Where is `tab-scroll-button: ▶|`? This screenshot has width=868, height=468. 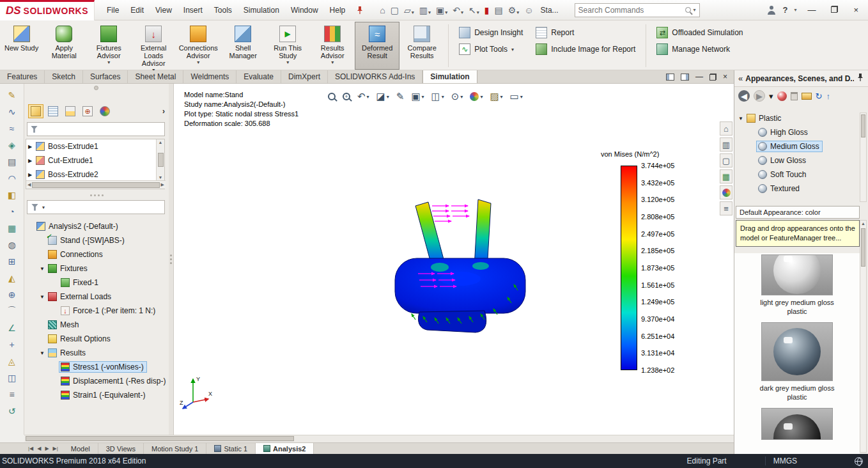
tab-scroll-button: ▶| is located at coordinates (56, 449).